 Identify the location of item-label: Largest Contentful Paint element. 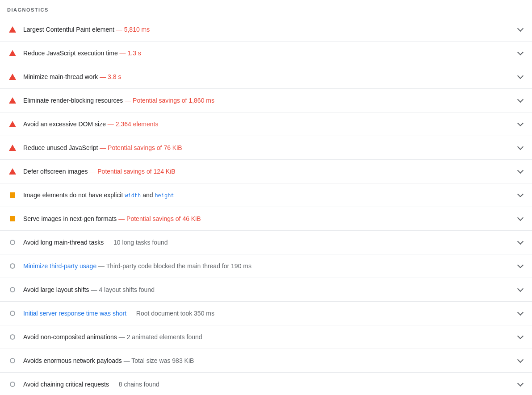
(69, 29).